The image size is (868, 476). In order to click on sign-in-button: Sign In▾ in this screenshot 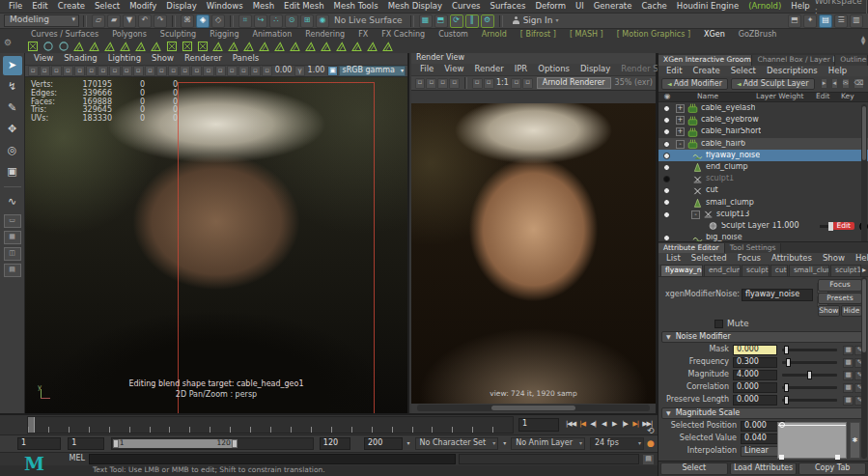, I will do `click(536, 21)`.